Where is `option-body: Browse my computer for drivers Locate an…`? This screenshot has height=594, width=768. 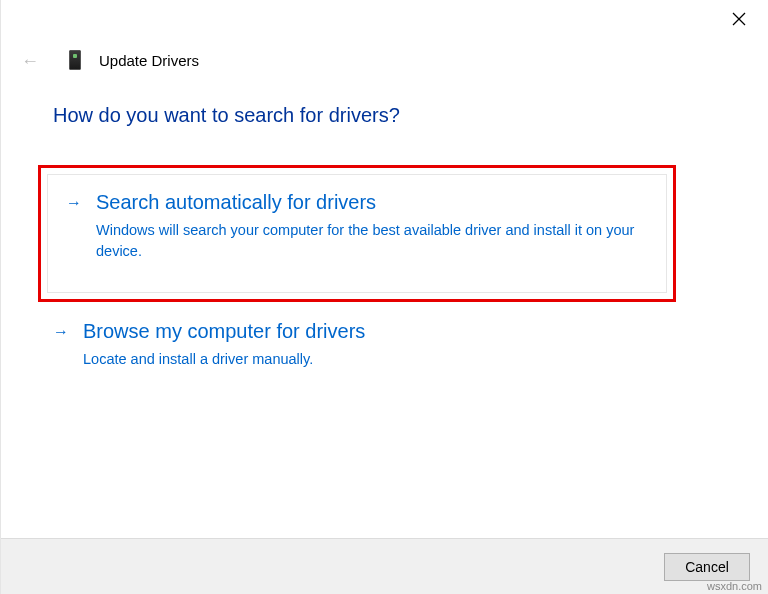
option-body: Browse my computer for drivers Locate an… is located at coordinates (390, 345).